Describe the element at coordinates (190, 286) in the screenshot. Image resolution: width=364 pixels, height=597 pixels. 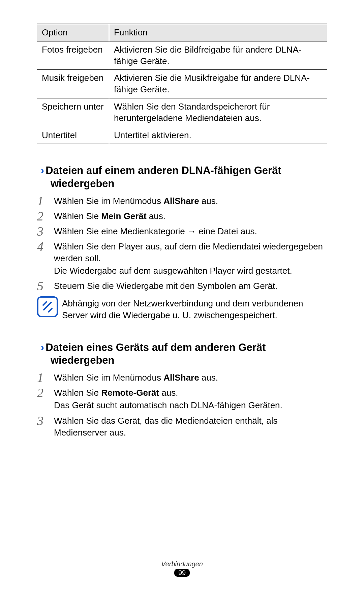
I see `step-body: Steuern Sie die Wiedergabe mit den Symbo…` at that location.